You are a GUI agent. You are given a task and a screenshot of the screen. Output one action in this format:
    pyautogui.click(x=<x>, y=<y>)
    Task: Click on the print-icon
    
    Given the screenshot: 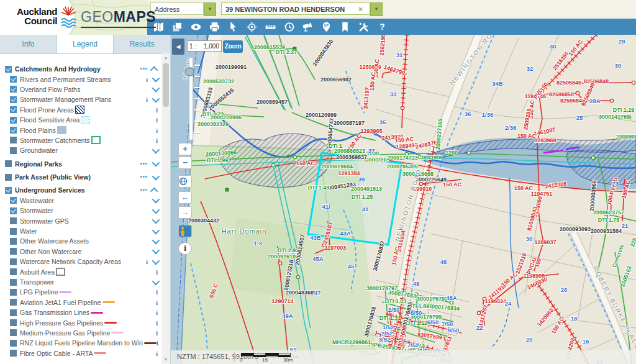 What is the action you would take?
    pyautogui.click(x=215, y=27)
    